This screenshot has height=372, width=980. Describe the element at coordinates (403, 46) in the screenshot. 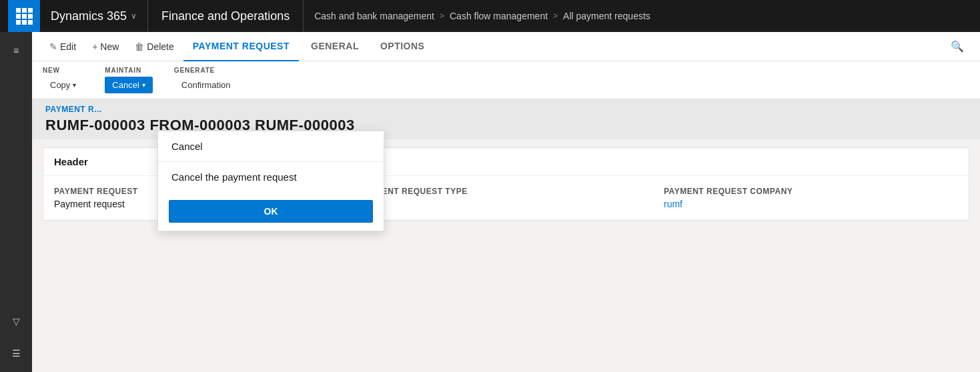

I see `tab-options-label: OPTIONS` at that location.